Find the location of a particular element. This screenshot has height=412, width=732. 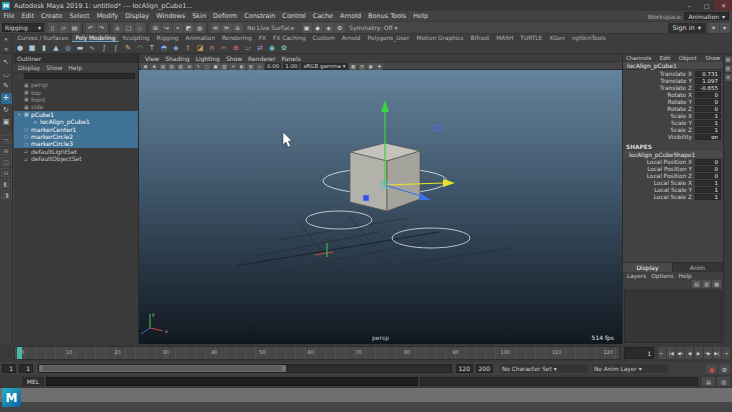

shelf-combine-icon: ◈ is located at coordinates (176, 48).